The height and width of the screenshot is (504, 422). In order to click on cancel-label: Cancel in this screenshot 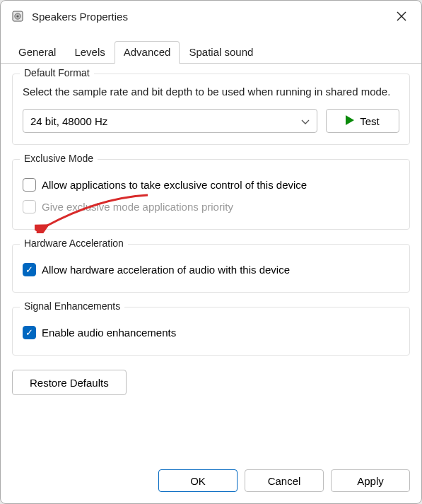, I will do `click(284, 481)`.